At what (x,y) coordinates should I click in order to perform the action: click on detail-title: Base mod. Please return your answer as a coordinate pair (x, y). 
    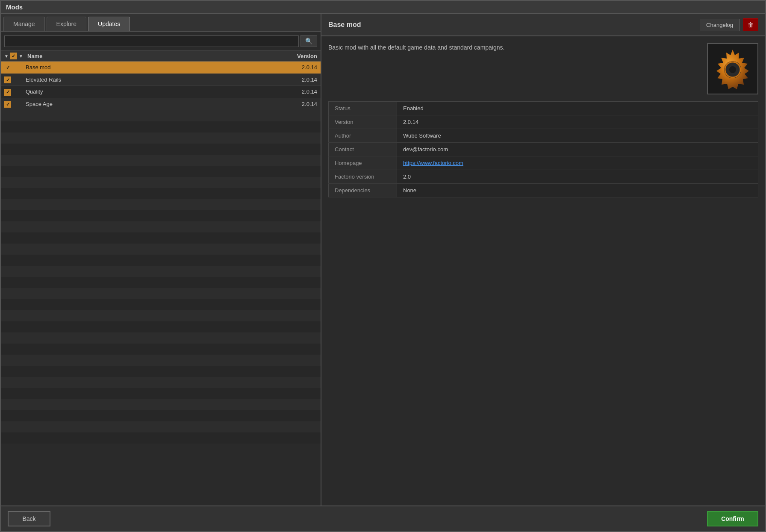
    Looking at the image, I should click on (345, 25).